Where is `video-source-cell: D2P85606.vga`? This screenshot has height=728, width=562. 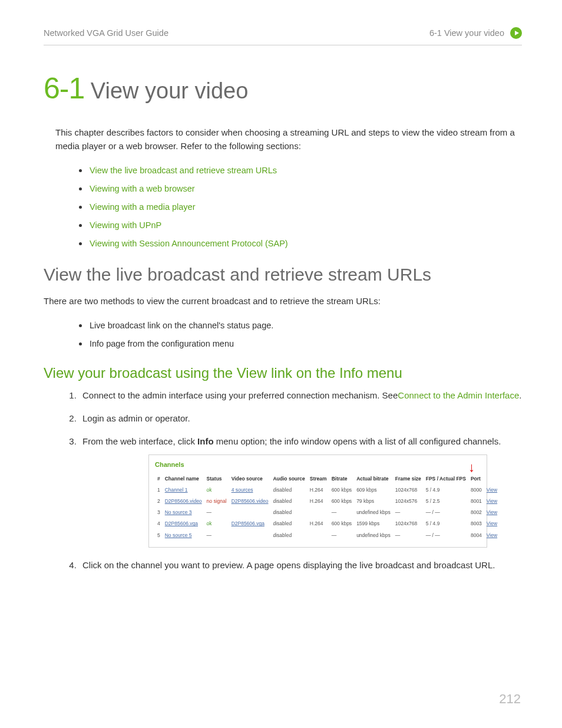
video-source-cell: D2P85606.vga is located at coordinates (250, 523).